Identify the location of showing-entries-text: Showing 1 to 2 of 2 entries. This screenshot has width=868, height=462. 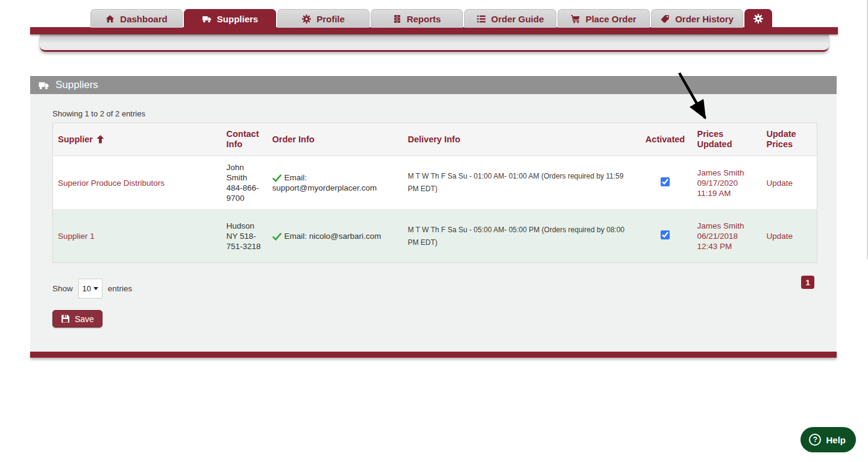
(99, 113).